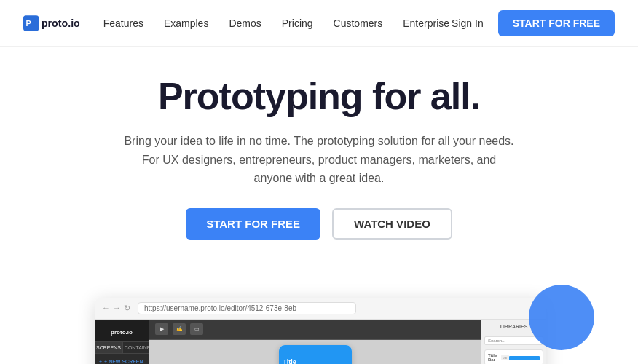 The width and height of the screenshot is (638, 364). Describe the element at coordinates (468, 23) in the screenshot. I see `sign-in-link: Sign In` at that location.